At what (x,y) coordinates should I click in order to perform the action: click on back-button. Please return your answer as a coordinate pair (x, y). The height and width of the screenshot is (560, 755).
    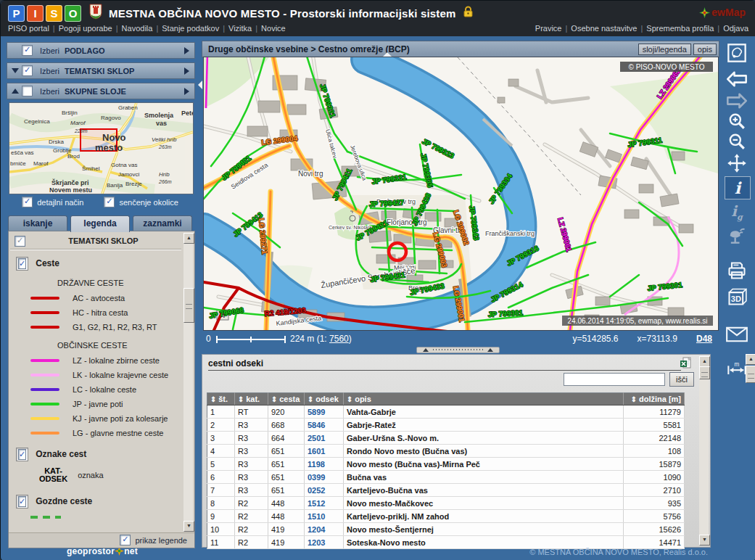
    Looking at the image, I should click on (737, 79).